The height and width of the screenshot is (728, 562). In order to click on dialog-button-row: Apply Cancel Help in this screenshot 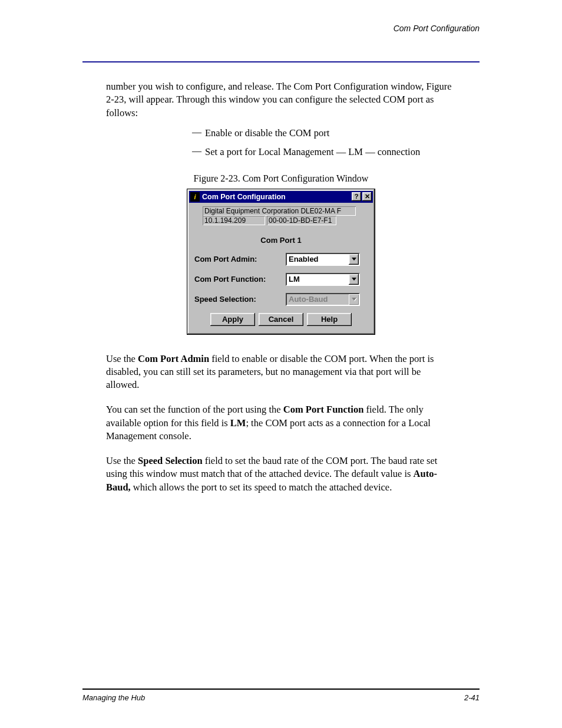, I will do `click(281, 319)`.